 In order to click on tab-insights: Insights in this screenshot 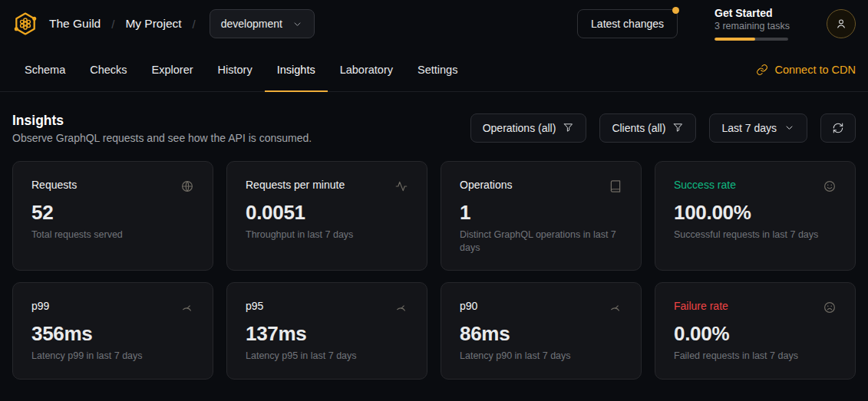, I will do `click(296, 69)`.